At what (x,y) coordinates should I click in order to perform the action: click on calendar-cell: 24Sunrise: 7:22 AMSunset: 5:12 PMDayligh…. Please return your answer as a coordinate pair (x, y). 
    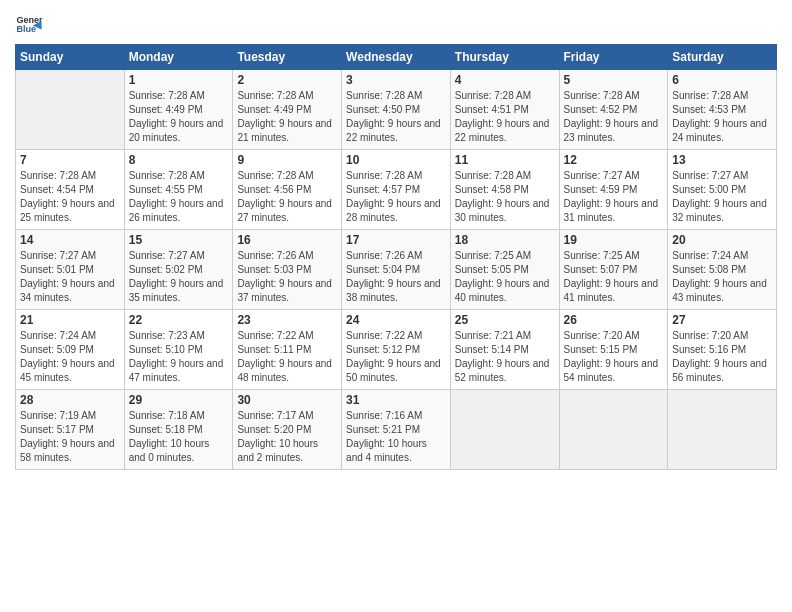
    Looking at the image, I should click on (396, 350).